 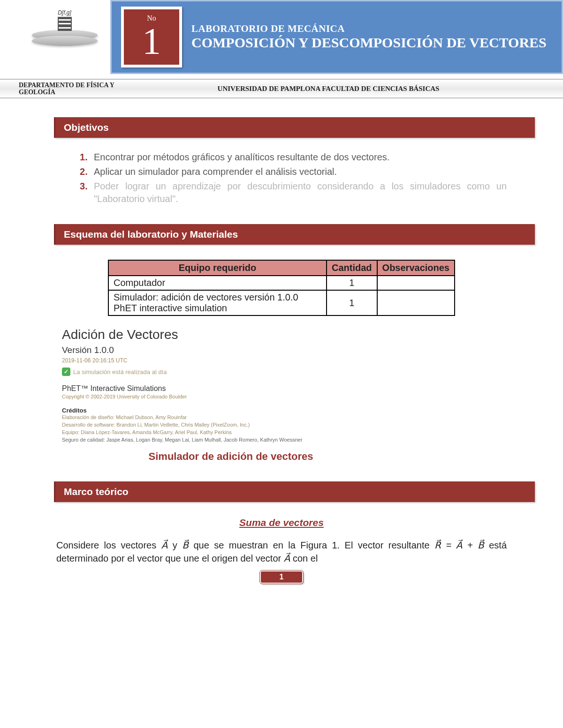 What do you see at coordinates (231, 389) in the screenshot?
I see `sim-subtitle: PhET™ Interactive Simulations` at bounding box center [231, 389].